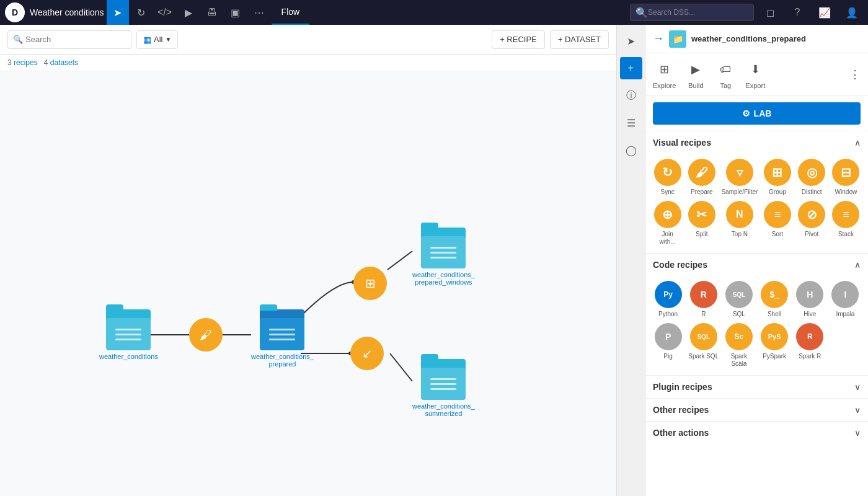  Describe the element at coordinates (444, 255) in the screenshot. I see `dataset-node-windows: weather_conditions_prepared_windows` at that location.